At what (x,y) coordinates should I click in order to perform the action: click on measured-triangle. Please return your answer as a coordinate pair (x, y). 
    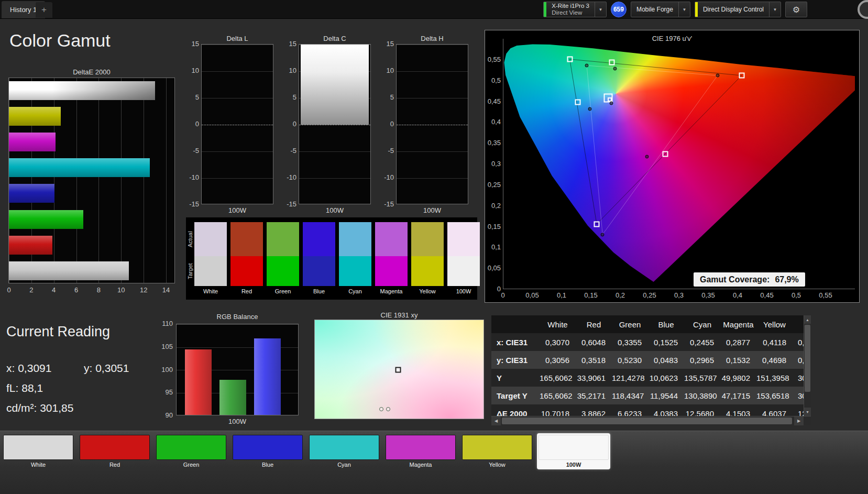
    Looking at the image, I should click on (652, 150).